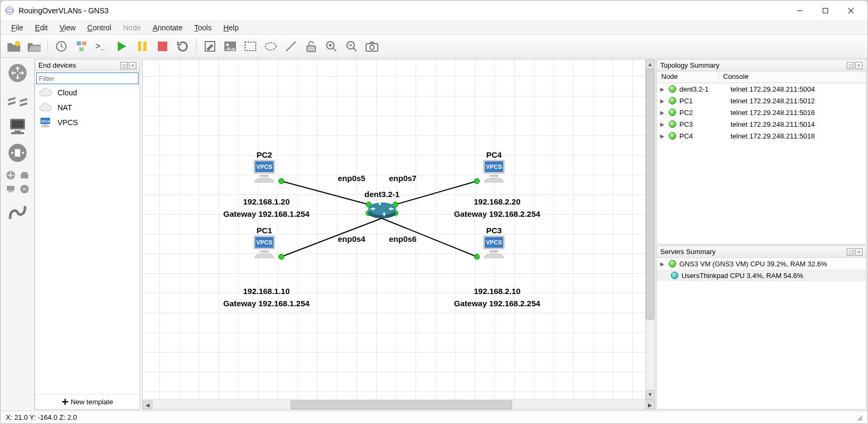 Image resolution: width=868 pixels, height=424 pixels. I want to click on pause-all-button, so click(142, 46).